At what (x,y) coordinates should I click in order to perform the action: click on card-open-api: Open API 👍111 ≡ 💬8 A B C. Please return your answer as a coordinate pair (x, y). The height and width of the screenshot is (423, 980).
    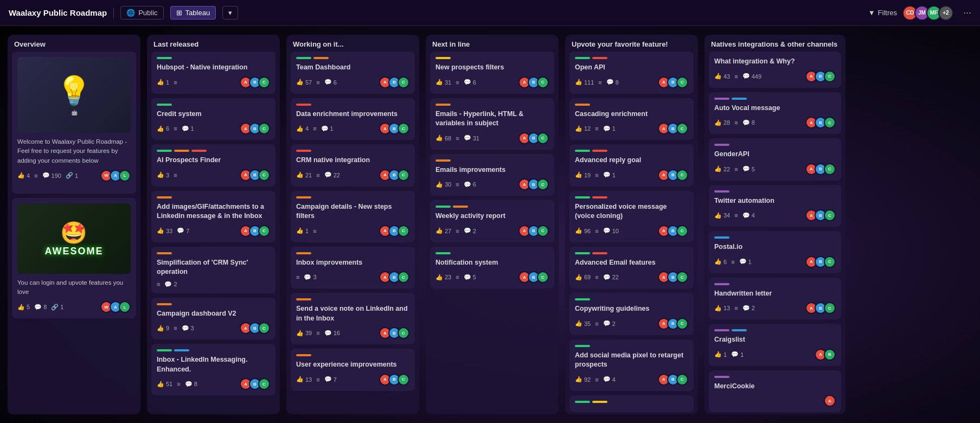
    Looking at the image, I should click on (631, 73).